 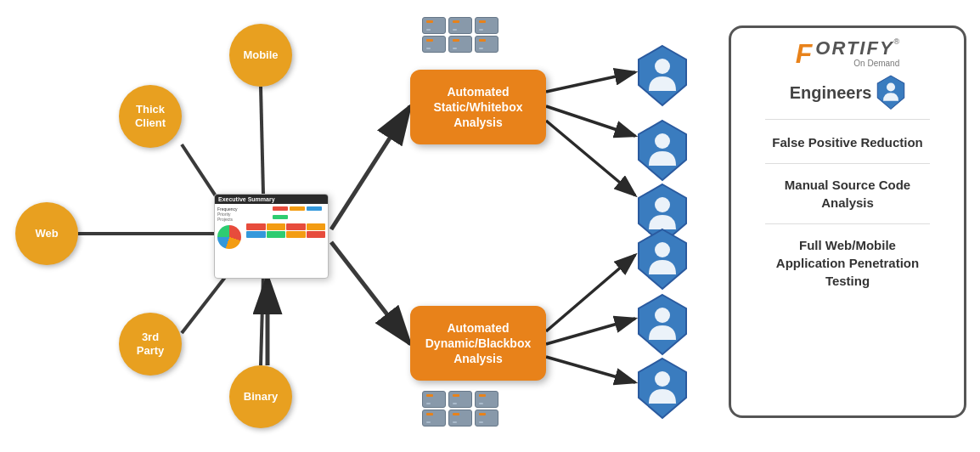 I want to click on binary-node: Binary, so click(x=261, y=397).